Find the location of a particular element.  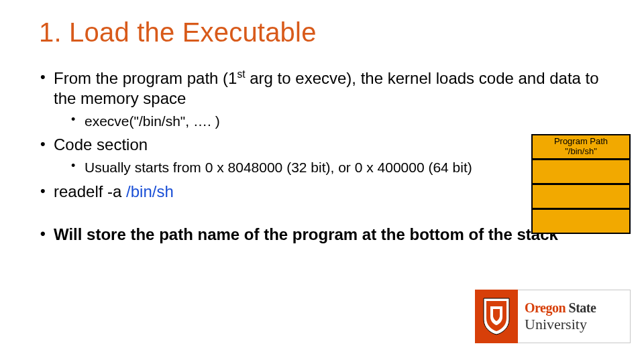

osu-logo-state: State is located at coordinates (582, 308).